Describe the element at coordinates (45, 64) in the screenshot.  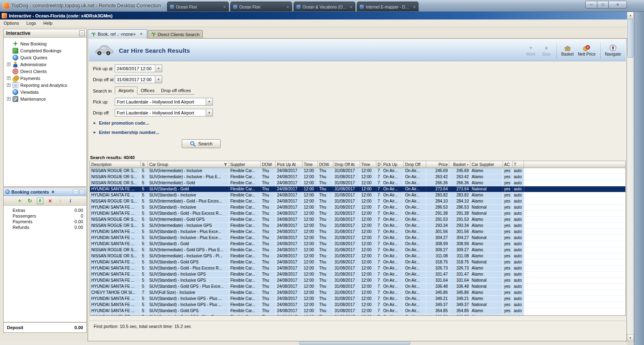
I see `sidebar-item-administrator: +Administrator` at that location.